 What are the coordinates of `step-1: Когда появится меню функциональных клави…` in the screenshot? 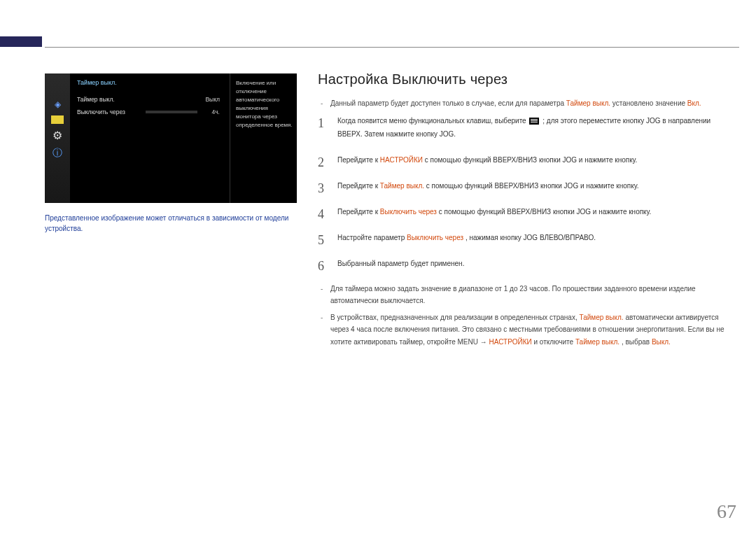 It's located at (524, 127).